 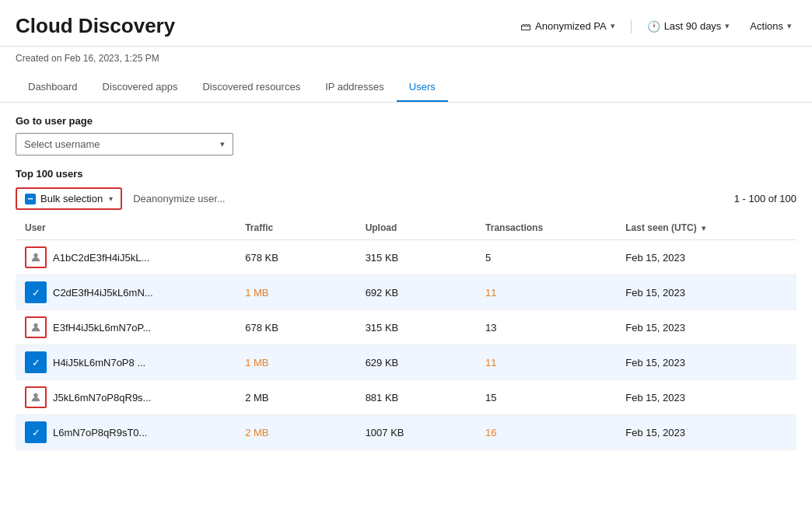 I want to click on user-page-label: Go to user page, so click(x=406, y=121).